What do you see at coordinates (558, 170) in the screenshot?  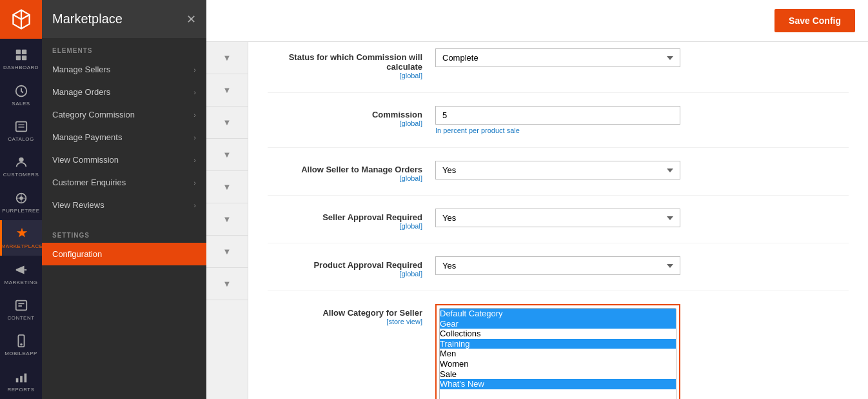 I see `allow-seller-orders-select: Yes No` at bounding box center [558, 170].